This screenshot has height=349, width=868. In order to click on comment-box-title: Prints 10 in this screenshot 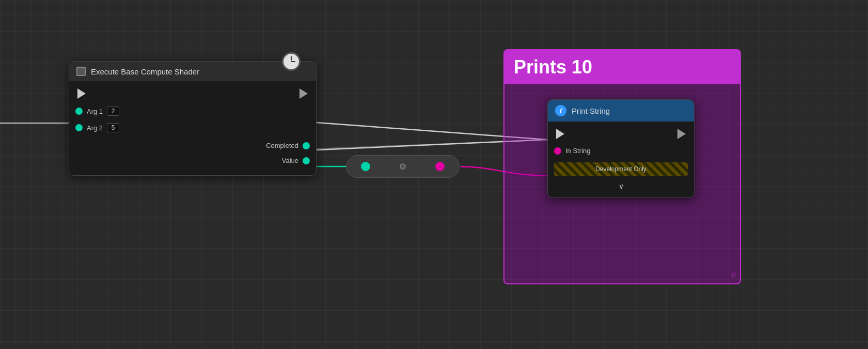, I will do `click(553, 67)`.